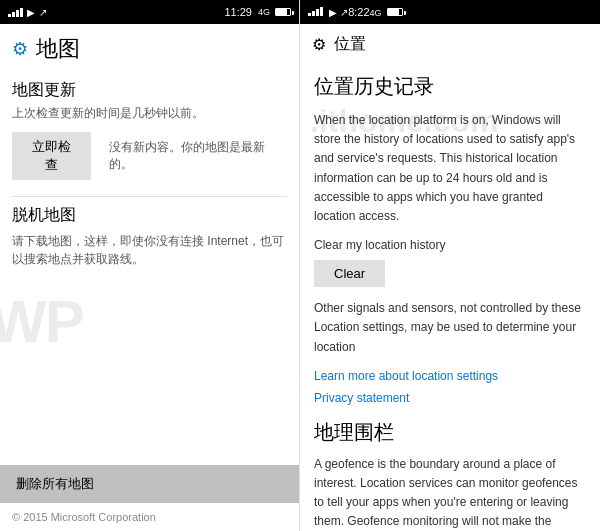  Describe the element at coordinates (282, 12) in the screenshot. I see `battery-fill` at that location.